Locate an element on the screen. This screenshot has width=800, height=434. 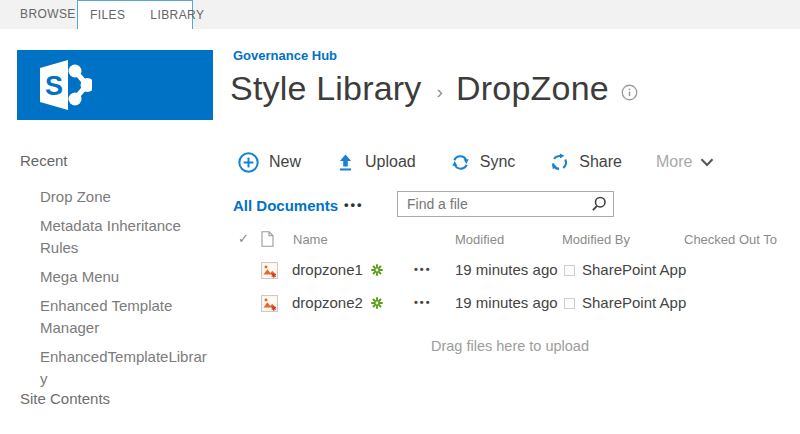
chevron-down-icon is located at coordinates (707, 162).